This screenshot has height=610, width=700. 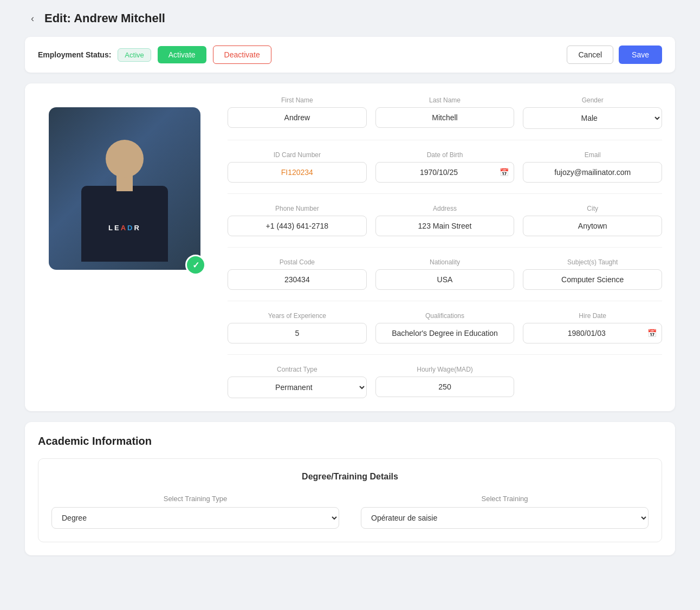 What do you see at coordinates (350, 18) in the screenshot?
I see `page-header: ‹ Edit: Andrew Mitchell` at bounding box center [350, 18].